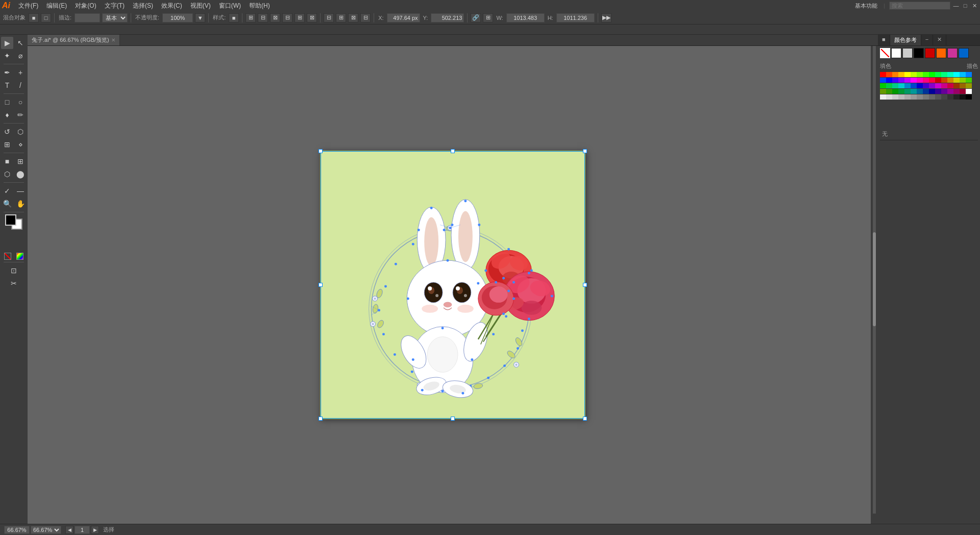  I want to click on stroke-color, so click(87, 18).